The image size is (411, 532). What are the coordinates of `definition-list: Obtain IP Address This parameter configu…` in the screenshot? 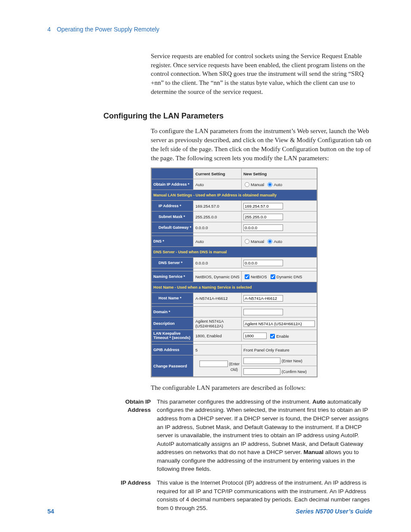 It's located at (238, 455).